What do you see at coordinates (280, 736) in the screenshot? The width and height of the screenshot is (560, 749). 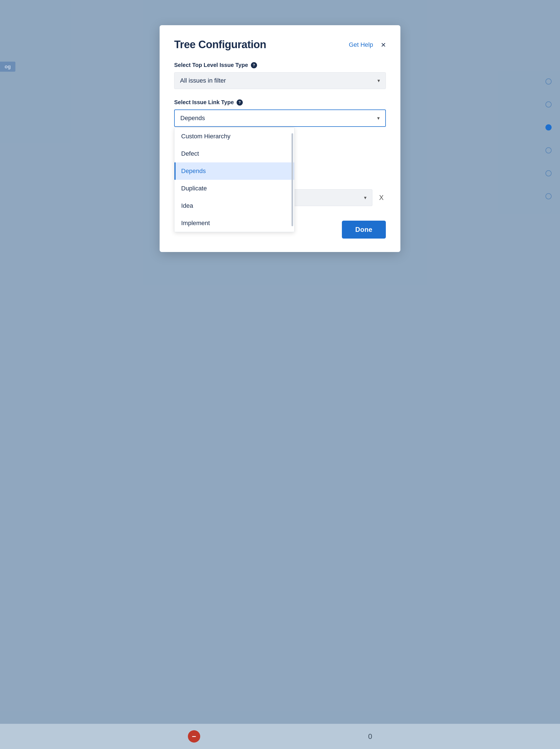 I see `bottom-bar: − 0` at bounding box center [280, 736].